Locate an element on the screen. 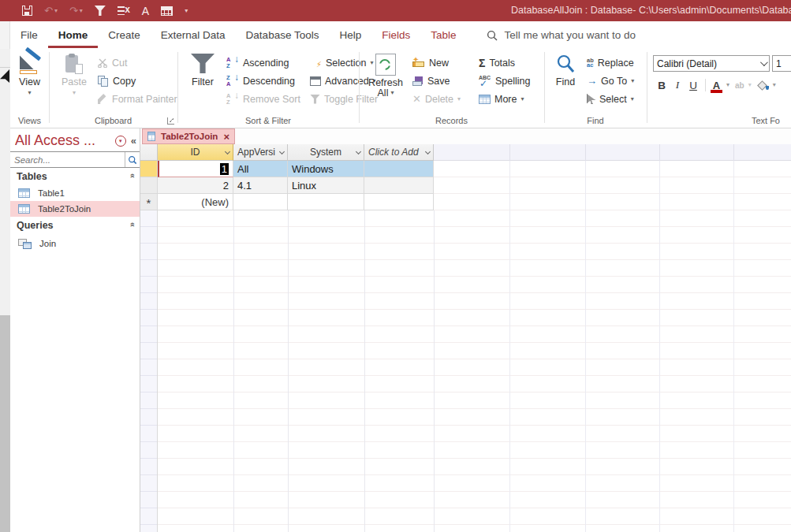 The width and height of the screenshot is (791, 532). tab-external-data: External Data is located at coordinates (193, 35).